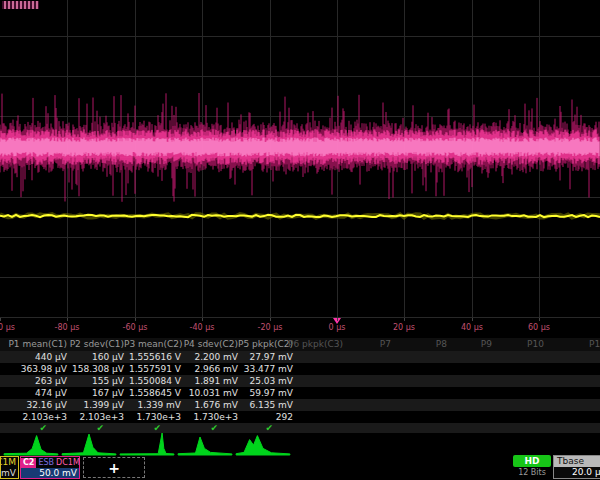 The width and height of the screenshot is (600, 480). Describe the element at coordinates (68, 462) in the screenshot. I see `c2-coupling-label: DC1M` at that location.